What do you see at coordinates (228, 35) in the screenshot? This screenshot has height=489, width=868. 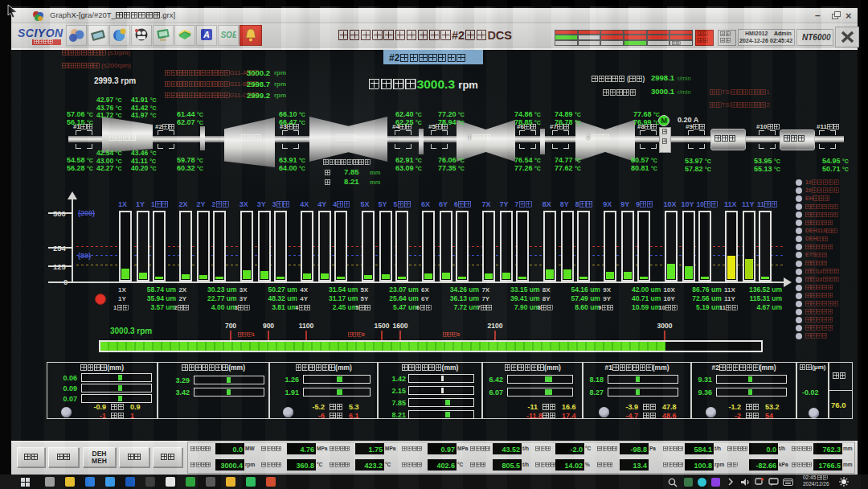 I see `svg-text: SOE` at bounding box center [228, 35].